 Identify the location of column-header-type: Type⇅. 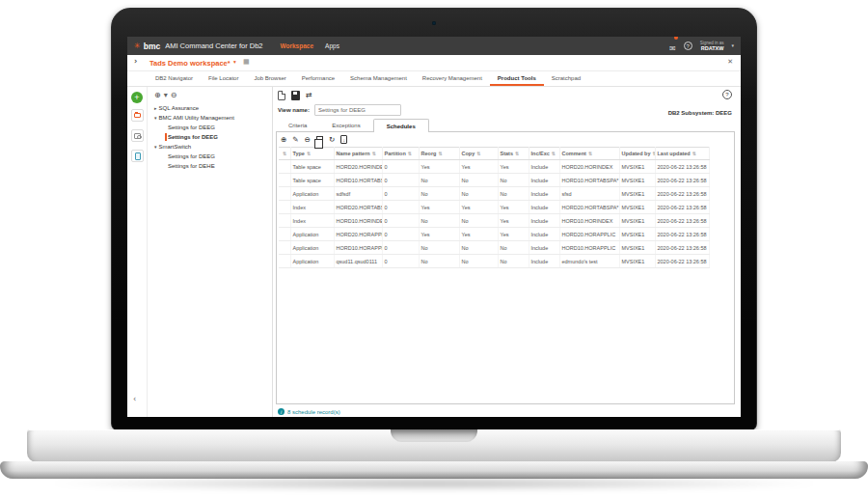
(312, 154).